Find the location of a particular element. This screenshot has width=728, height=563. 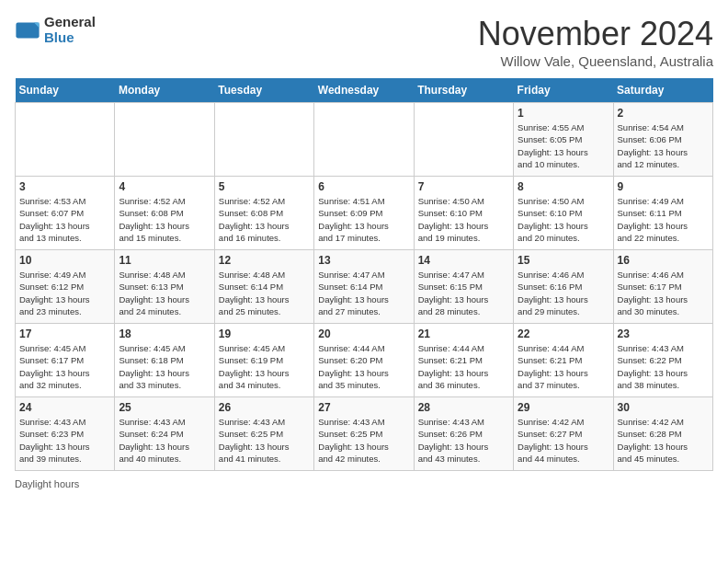

calendar-cell: 22Sunrise: 4:44 AM Sunset: 6:21 PM Dayli… is located at coordinates (563, 361).